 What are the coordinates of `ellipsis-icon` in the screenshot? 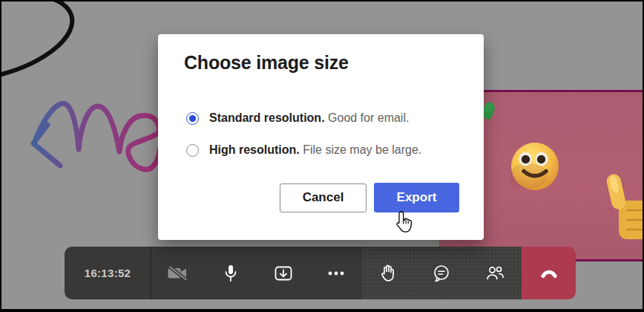 It's located at (336, 273).